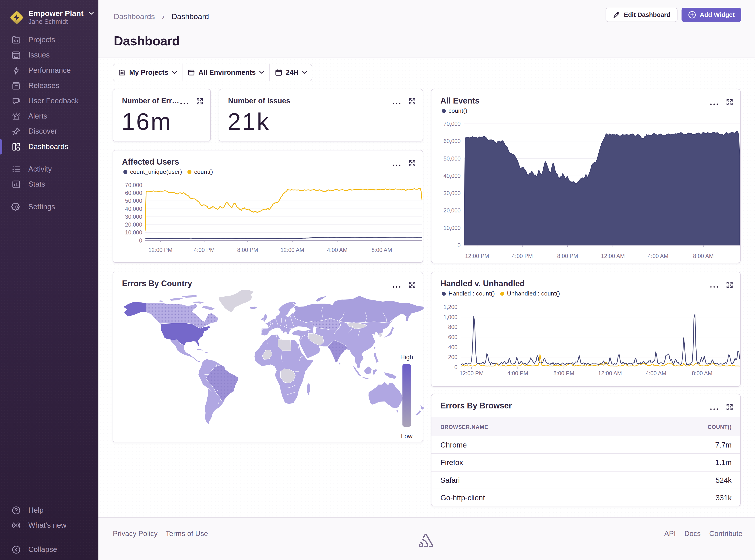 Image resolution: width=755 pixels, height=560 pixels. I want to click on svg-text: 600, so click(453, 337).